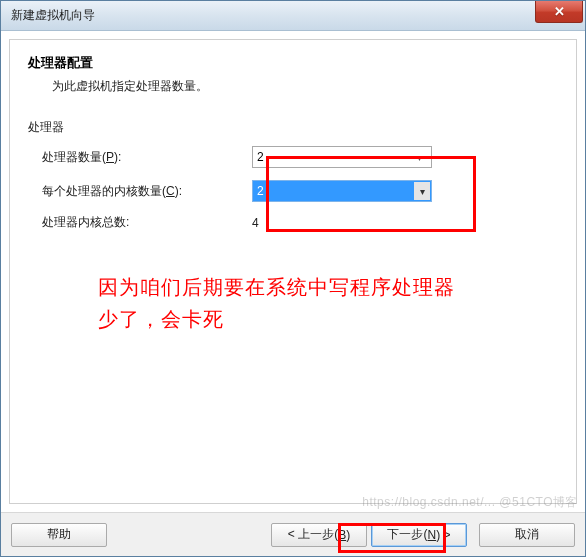 This screenshot has height=557, width=586. I want to click on close-button: ✕, so click(559, 12).